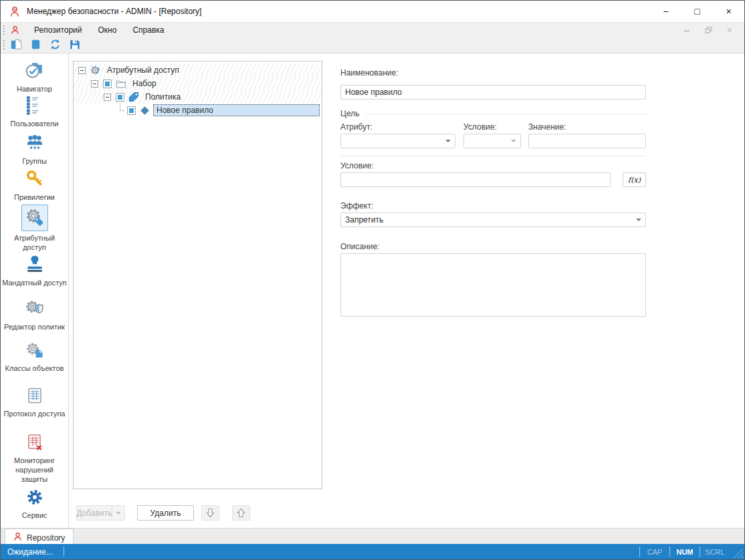 The height and width of the screenshot is (560, 745). I want to click on goal-group-label: Цель, so click(350, 114).